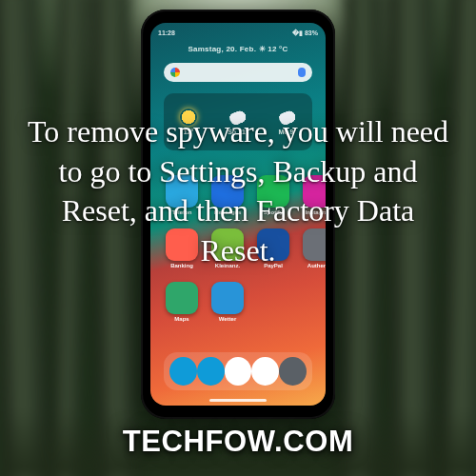 The image size is (476, 476). What do you see at coordinates (238, 371) in the screenshot?
I see `dock-chrome` at bounding box center [238, 371].